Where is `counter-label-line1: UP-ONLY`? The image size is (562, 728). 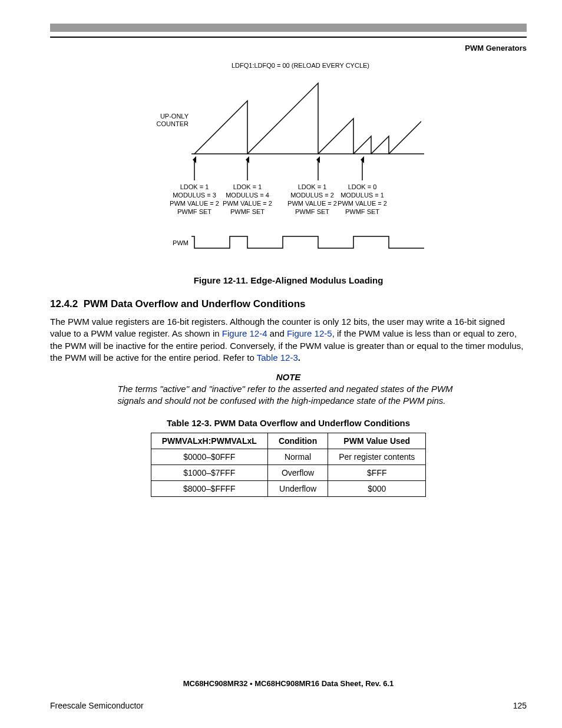
counter-label-line1: UP-ONLY is located at coordinates (174, 116).